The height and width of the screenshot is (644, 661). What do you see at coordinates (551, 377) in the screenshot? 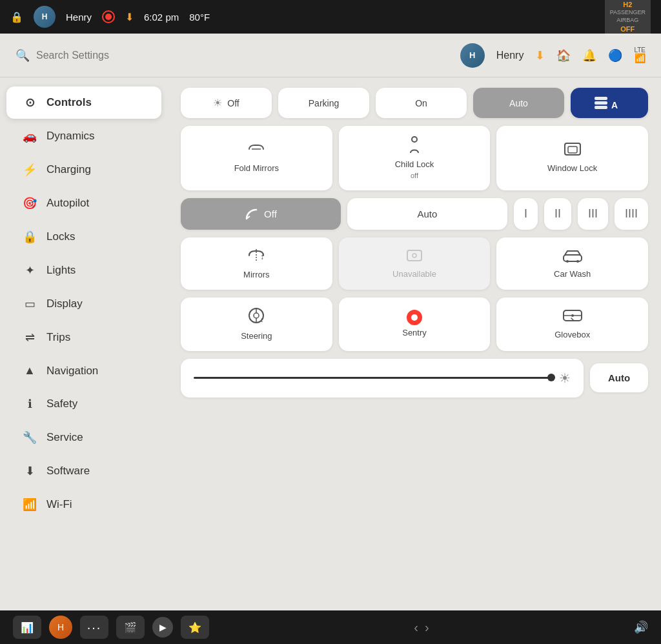
I see `slider-thumb` at bounding box center [551, 377].